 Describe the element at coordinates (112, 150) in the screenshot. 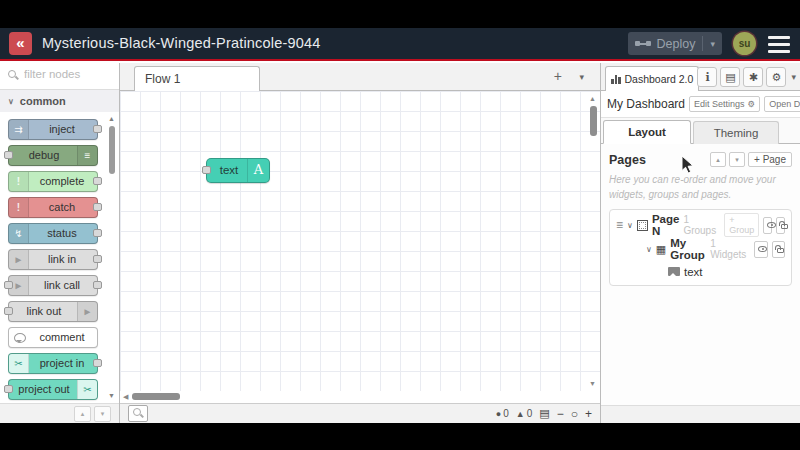

I see `palette-scrollbar-thumb` at that location.